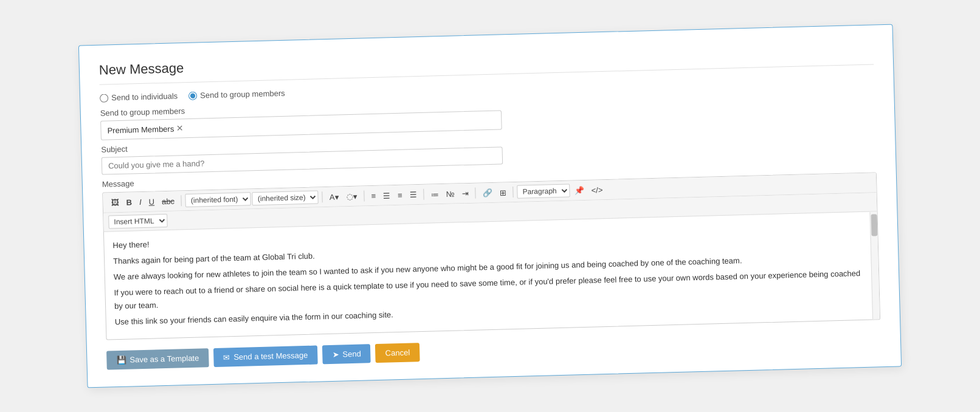  I want to click on unordered-list-btn: ≔, so click(435, 194).